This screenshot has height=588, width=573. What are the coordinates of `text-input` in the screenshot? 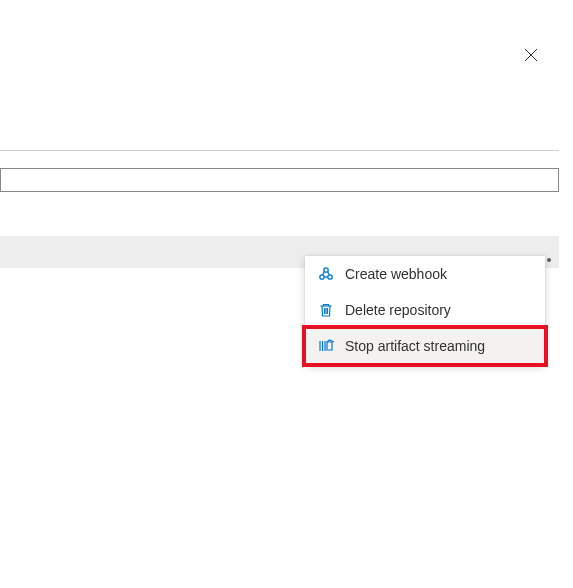 It's located at (280, 180).